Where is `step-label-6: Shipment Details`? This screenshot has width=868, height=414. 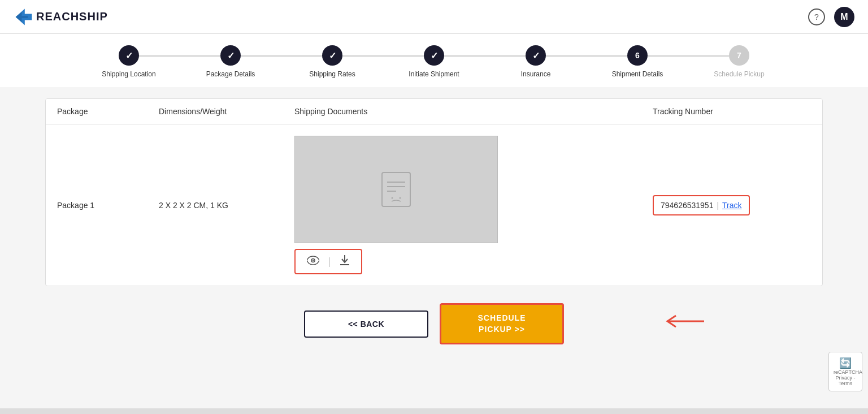
step-label-6: Shipment Details is located at coordinates (637, 74).